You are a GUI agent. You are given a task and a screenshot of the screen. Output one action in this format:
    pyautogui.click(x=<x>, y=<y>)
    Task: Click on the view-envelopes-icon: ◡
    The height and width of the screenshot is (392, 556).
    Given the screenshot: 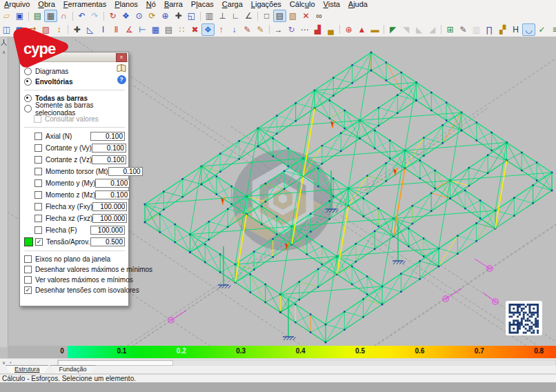 What is the action you would take?
    pyautogui.click(x=528, y=30)
    